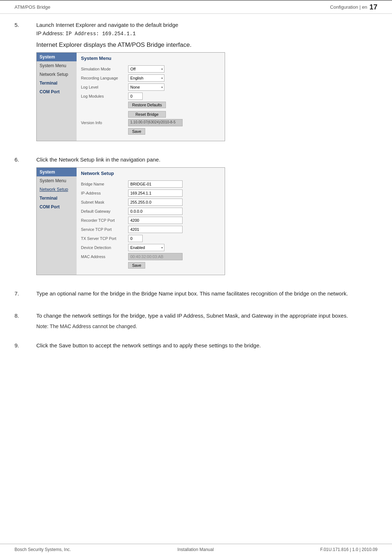 The width and height of the screenshot is (392, 555). I want to click on default-gateway-input, so click(155, 211).